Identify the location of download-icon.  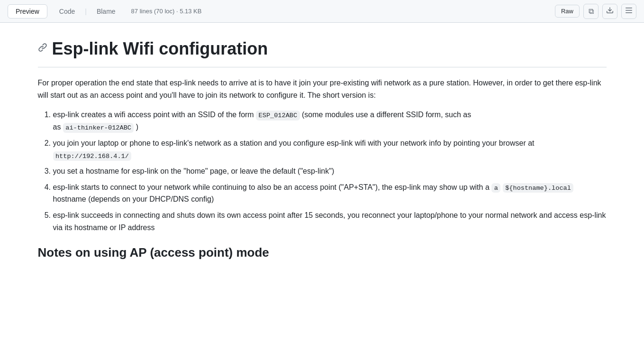
(610, 11).